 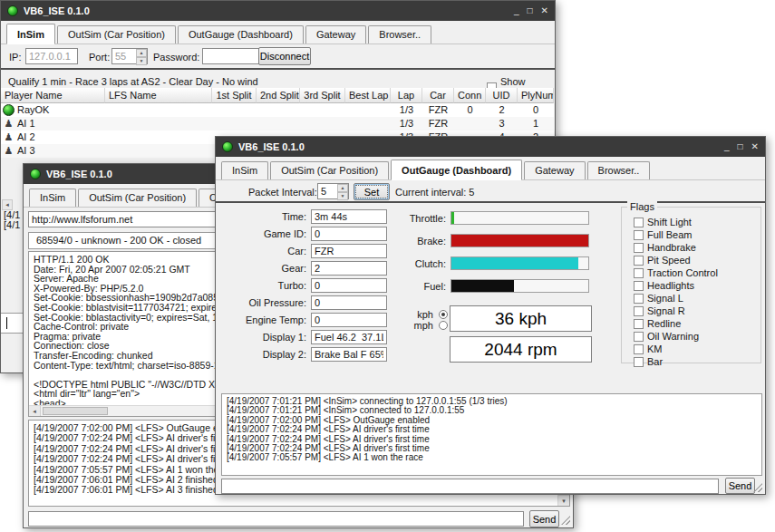 I want to click on table-column-header: 2nd Split, so click(x=278, y=96).